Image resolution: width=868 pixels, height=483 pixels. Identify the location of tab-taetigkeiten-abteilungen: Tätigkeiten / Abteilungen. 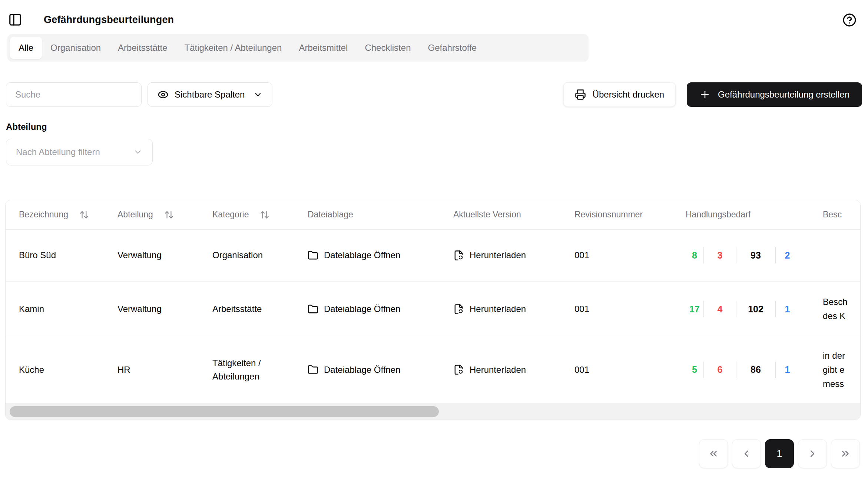
(233, 48).